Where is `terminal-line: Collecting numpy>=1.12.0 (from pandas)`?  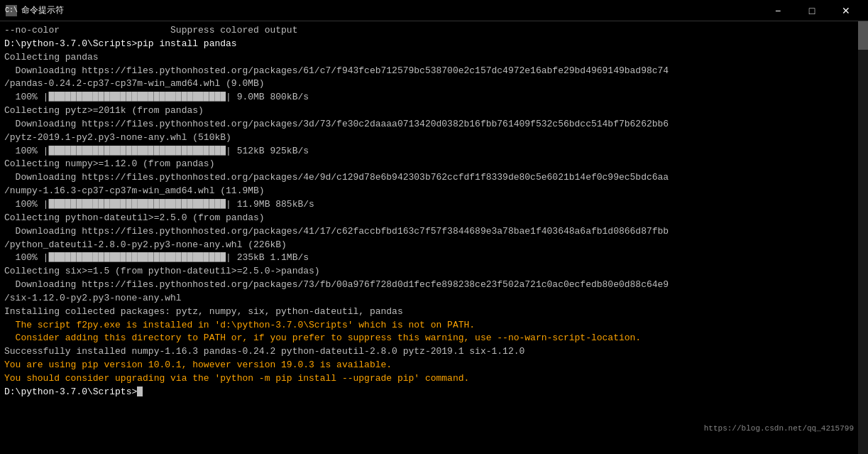 terminal-line: Collecting numpy>=1.12.0 (from pandas) is located at coordinates (434, 165).